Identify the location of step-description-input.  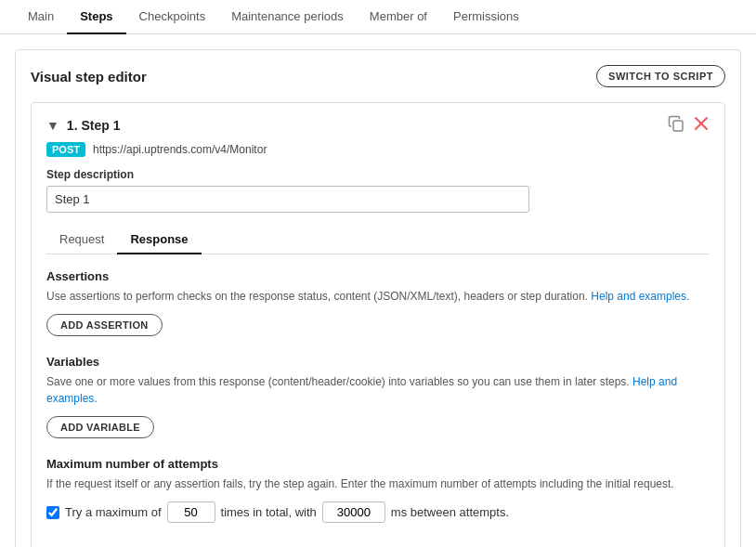
(288, 199).